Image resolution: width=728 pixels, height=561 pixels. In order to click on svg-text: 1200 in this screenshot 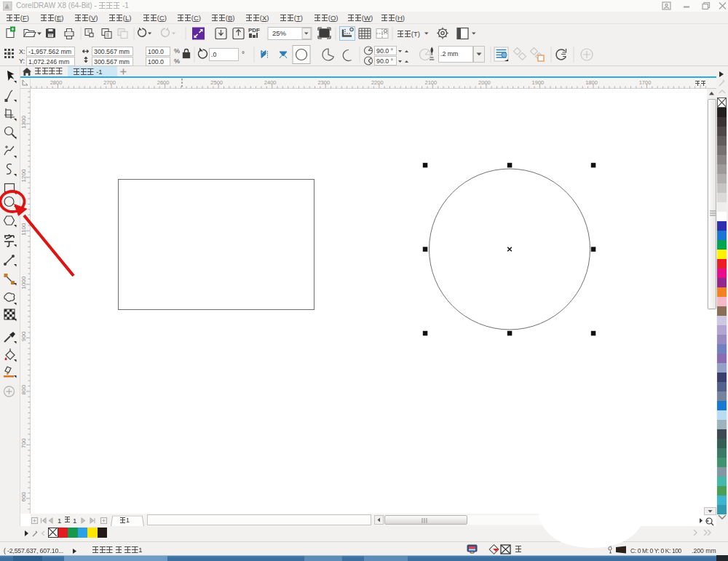, I will do `click(23, 175)`.